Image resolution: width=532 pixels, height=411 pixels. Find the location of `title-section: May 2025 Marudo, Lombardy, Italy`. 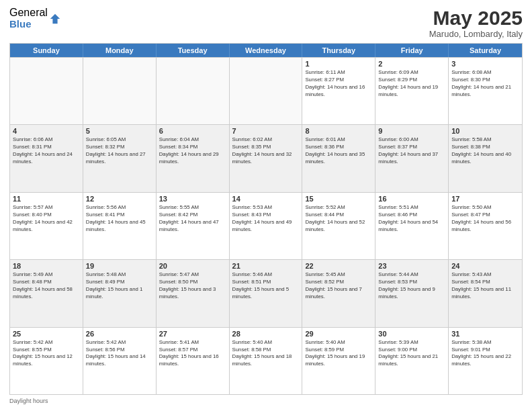

title-section: May 2025 Marudo, Lombardy, Italy is located at coordinates (476, 23).